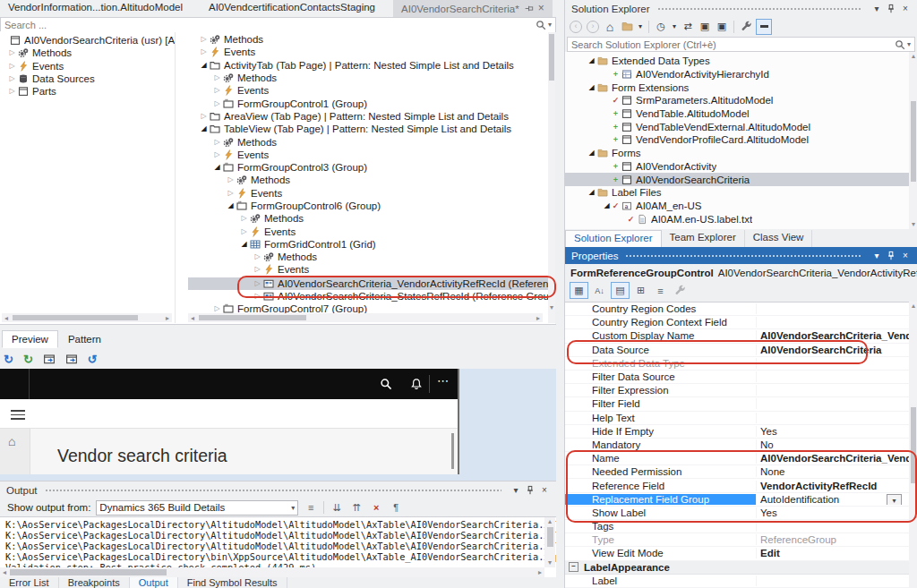 The image size is (917, 588). What do you see at coordinates (269, 25) in the screenshot?
I see `editor-search-input` at bounding box center [269, 25].